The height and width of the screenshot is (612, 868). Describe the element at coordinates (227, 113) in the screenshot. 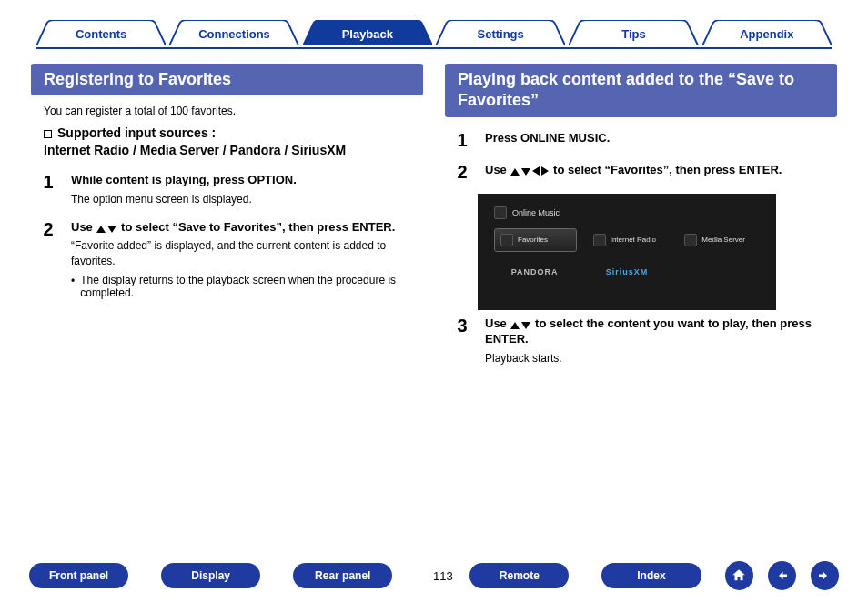

I see `left-note: You can register a total of 100 favorite…` at that location.